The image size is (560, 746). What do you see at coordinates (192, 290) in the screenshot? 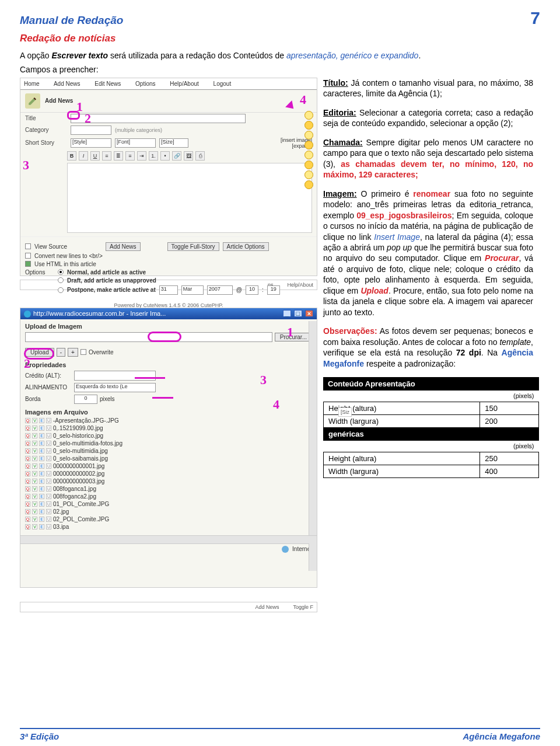
I see `postpone-month: Mar` at bounding box center [192, 290].